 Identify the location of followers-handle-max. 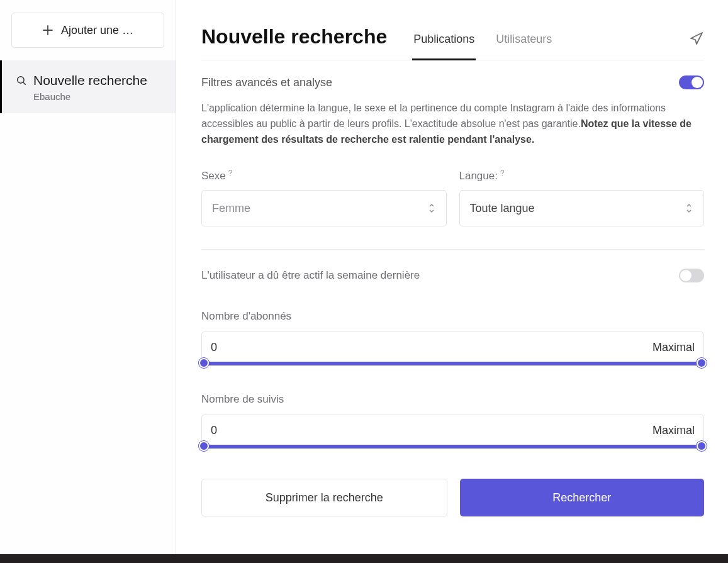
(702, 363).